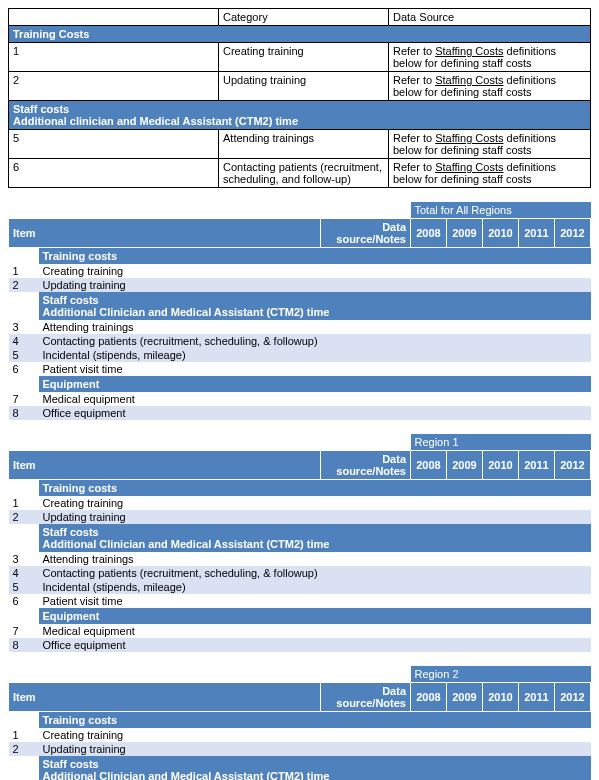 This screenshot has height=780, width=599. What do you see at coordinates (300, 34) in the screenshot?
I see `training-costs-header: Training Costs` at bounding box center [300, 34].